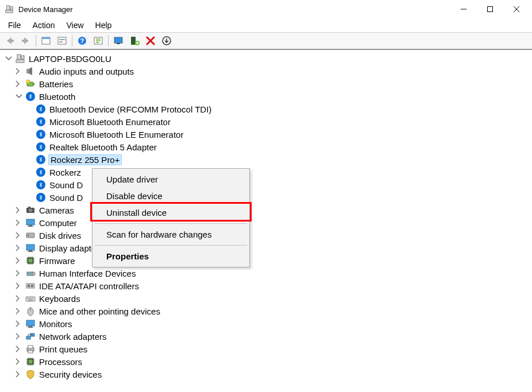 The width and height of the screenshot is (532, 392). What do you see at coordinates (10, 41) in the screenshot?
I see `back-button` at bounding box center [10, 41].